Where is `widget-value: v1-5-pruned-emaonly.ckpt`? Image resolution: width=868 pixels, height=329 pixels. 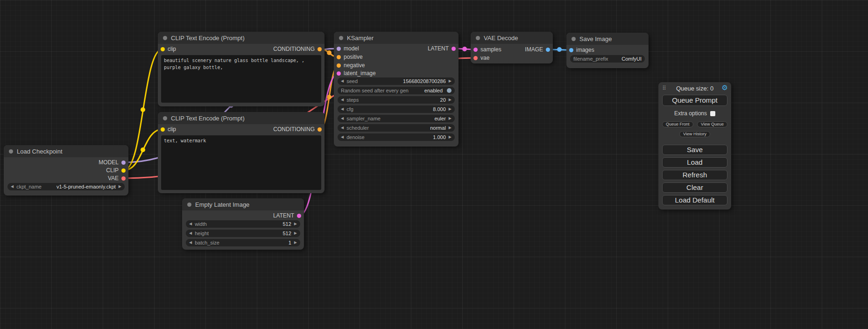
widget-value: v1-5-pruned-emaonly.ckpt is located at coordinates (86, 187).